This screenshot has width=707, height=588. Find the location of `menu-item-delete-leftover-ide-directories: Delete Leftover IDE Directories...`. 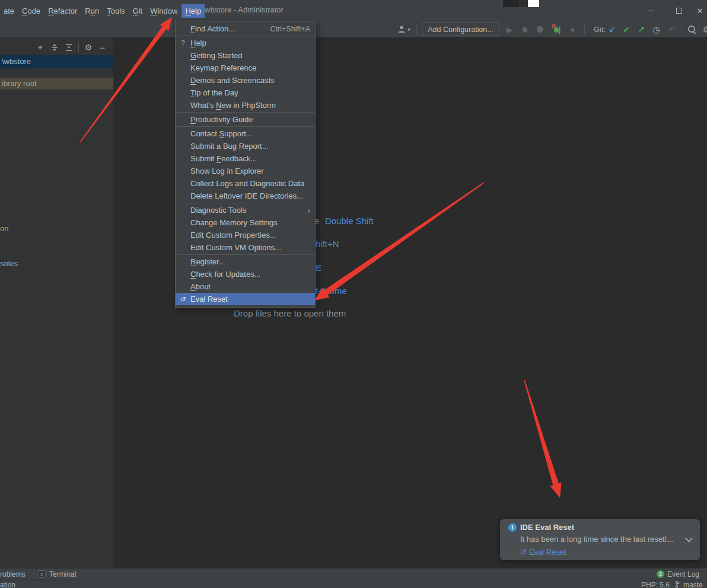

menu-item-delete-leftover-ide-directories: Delete Leftover IDE Directories... is located at coordinates (246, 196).